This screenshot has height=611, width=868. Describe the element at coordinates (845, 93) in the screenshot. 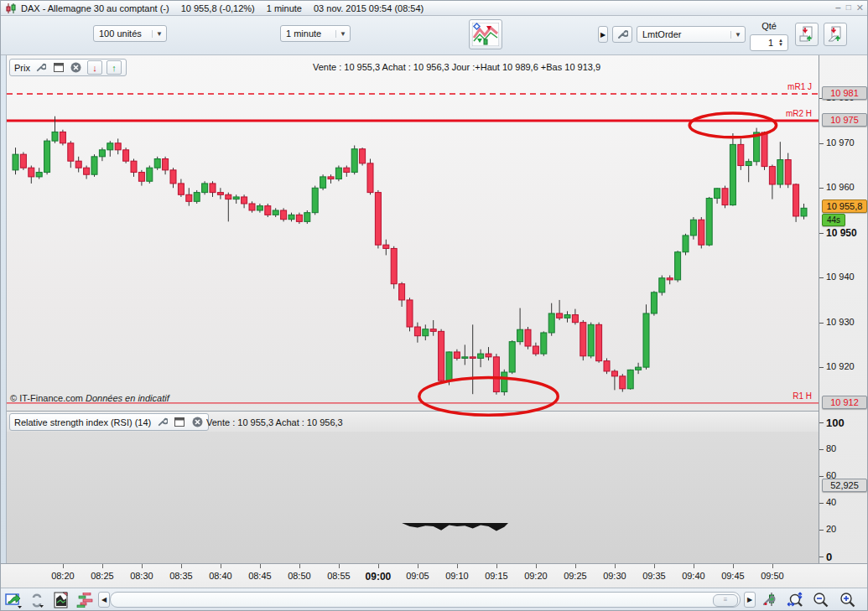

I see `level-price-label: 10 981` at that location.